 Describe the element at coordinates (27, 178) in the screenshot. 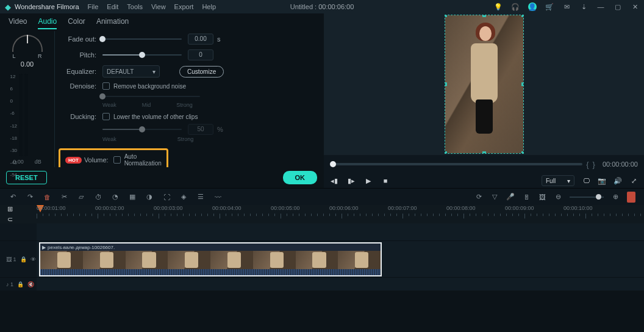

I see `reset-button: RESET` at that location.